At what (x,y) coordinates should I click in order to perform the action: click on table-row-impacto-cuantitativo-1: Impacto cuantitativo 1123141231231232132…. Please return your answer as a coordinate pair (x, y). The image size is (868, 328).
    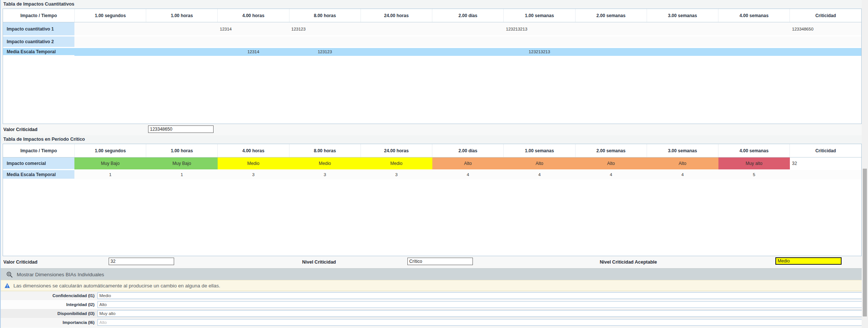
    Looking at the image, I should click on (432, 29).